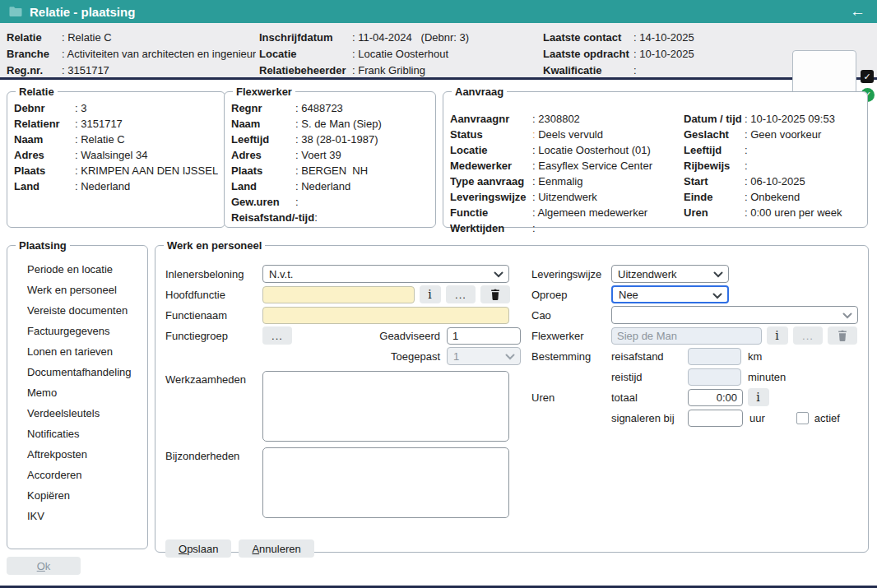 Image resolution: width=877 pixels, height=588 pixels. What do you see at coordinates (670, 294) in the screenshot?
I see `oproep-select: Nee` at bounding box center [670, 294].